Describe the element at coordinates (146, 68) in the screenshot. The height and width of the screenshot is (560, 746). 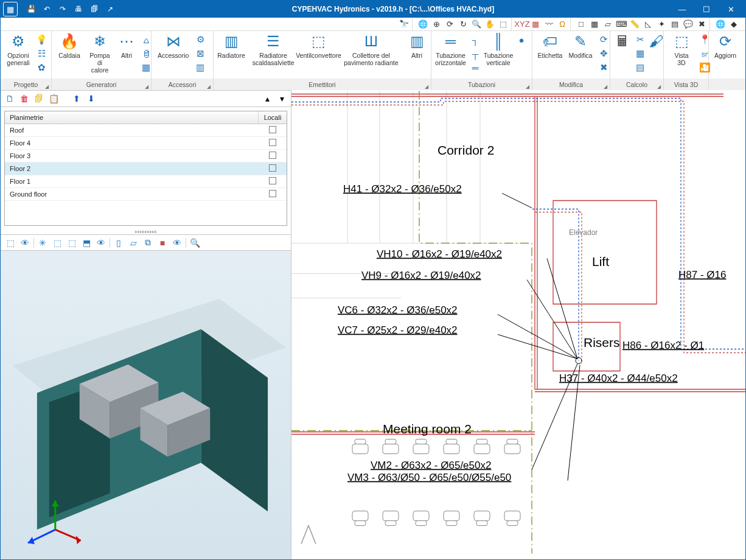
I see `radiator-mini-icon: ▦` at that location.